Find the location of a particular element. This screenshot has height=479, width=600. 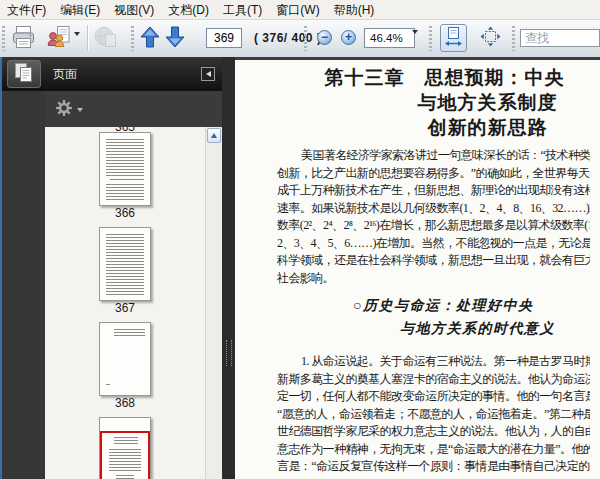

page-thumbnail-369-current is located at coordinates (125, 448).